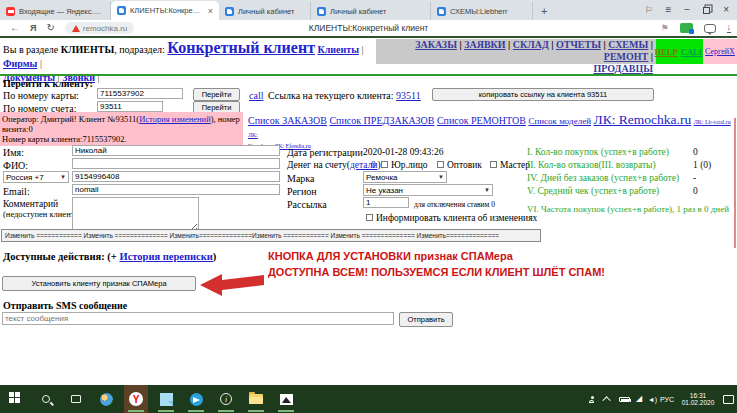 The width and height of the screenshot is (737, 413). Describe the element at coordinates (20, 64) in the screenshot. I see `nav-link-firms: Фирмы` at that location.